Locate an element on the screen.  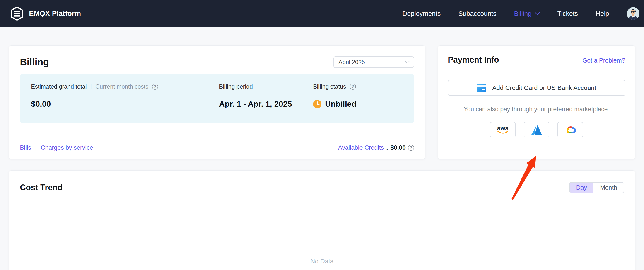
aws-marketplace-button: aws is located at coordinates (503, 130).